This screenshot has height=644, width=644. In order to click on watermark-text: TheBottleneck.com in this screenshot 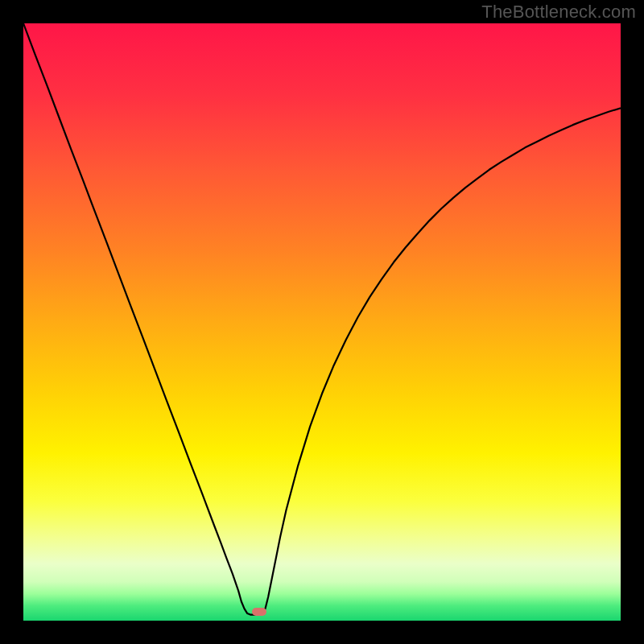, I will do `click(559, 12)`.